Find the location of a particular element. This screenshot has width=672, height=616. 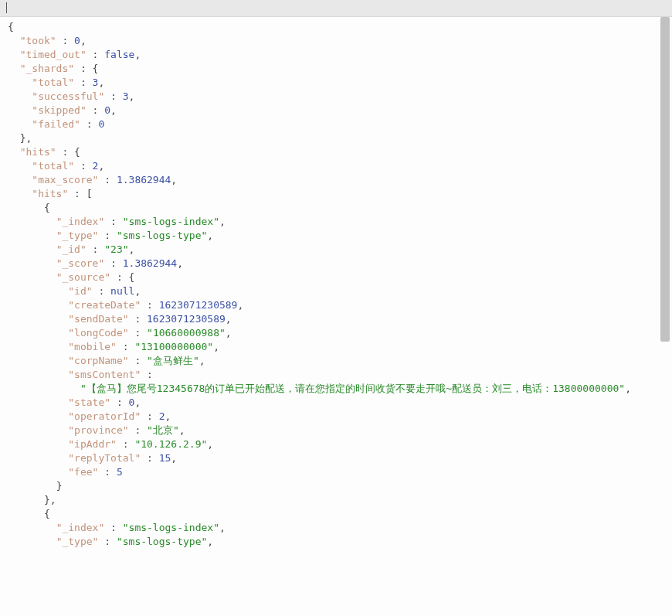

val-reply-total: 15 is located at coordinates (165, 458).